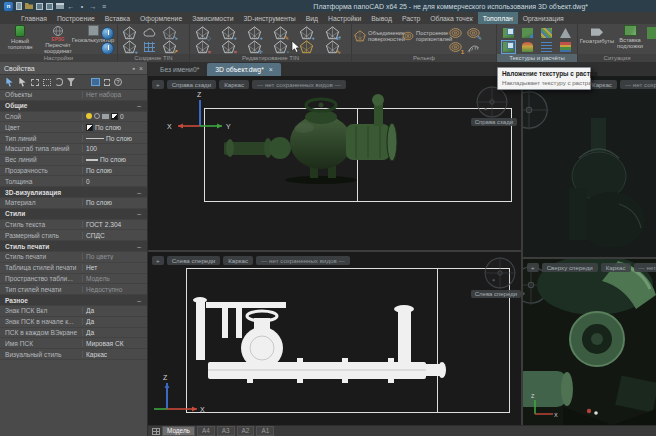 Image resolution: width=656 pixels, height=436 pixels. Describe the element at coordinates (60, 6) in the screenshot. I see `print-icon` at that location.